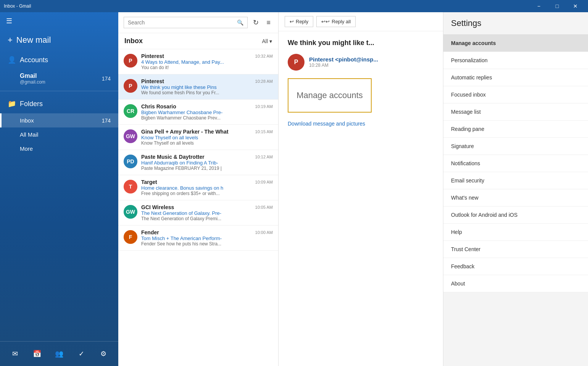 The image size is (588, 366). Describe the element at coordinates (341, 21) in the screenshot. I see `reply-all-label: Reply all` at that location.